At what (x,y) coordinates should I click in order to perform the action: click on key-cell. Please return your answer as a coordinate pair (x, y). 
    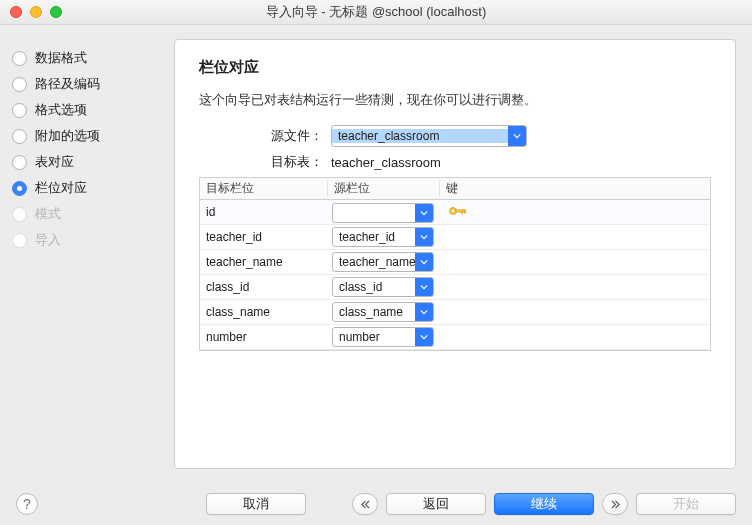
    Looking at the image, I should click on (458, 212).